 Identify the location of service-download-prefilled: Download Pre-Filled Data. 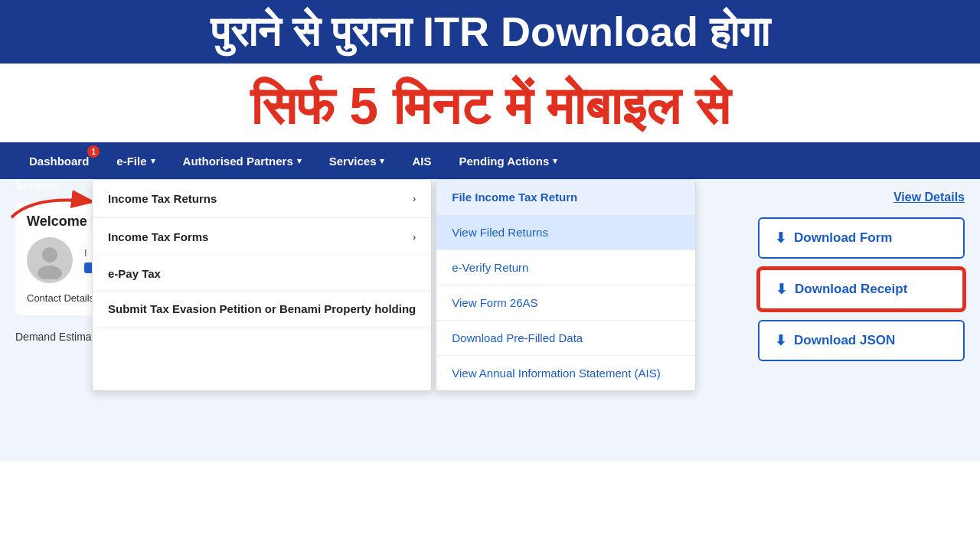
(566, 338).